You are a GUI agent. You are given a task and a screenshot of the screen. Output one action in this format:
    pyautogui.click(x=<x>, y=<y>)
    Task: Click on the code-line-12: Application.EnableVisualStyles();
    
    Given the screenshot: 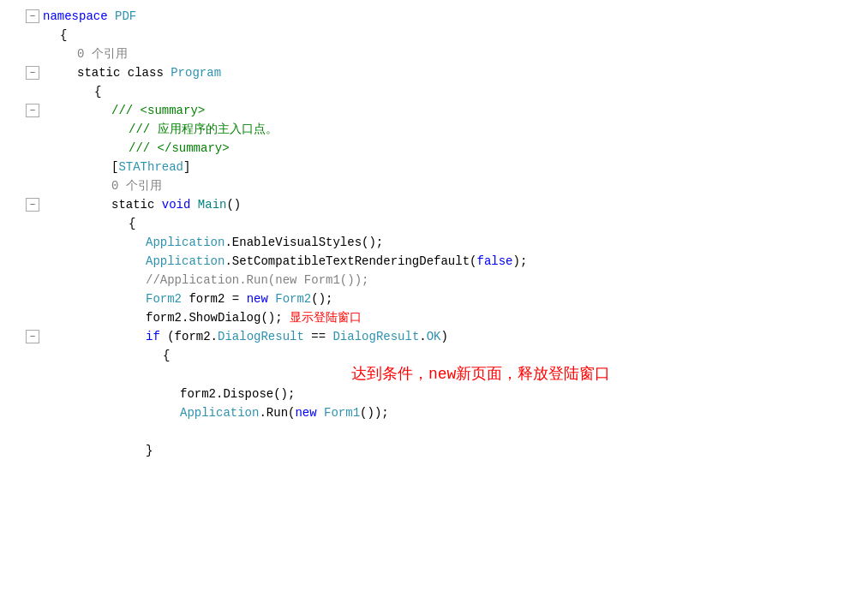 What is the action you would take?
    pyautogui.click(x=434, y=242)
    